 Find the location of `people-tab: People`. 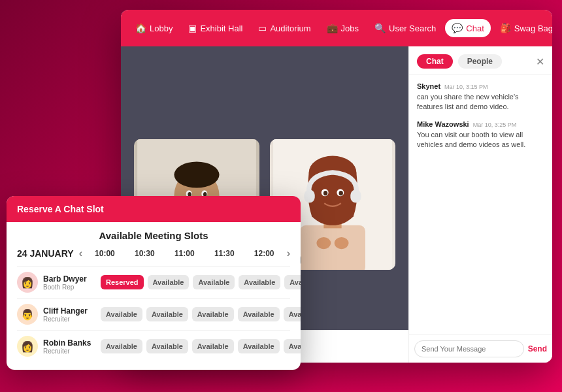

people-tab: People is located at coordinates (480, 61).